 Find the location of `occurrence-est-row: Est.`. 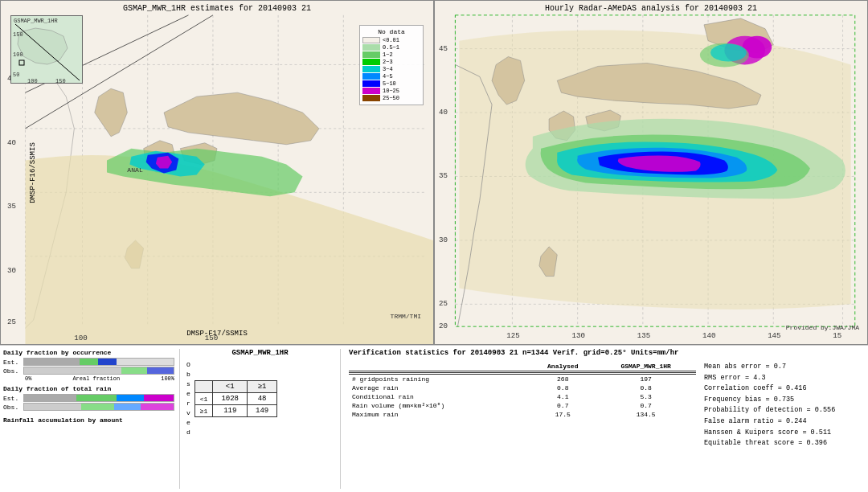

occurrence-est-row: Est. is located at coordinates (88, 362).